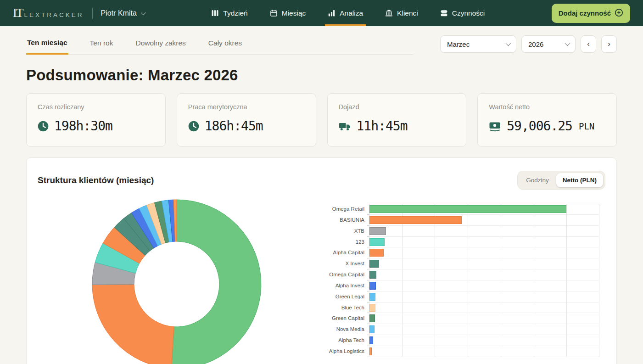  What do you see at coordinates (547, 107) in the screenshot?
I see `stat-label: Wartość netto` at bounding box center [547, 107].